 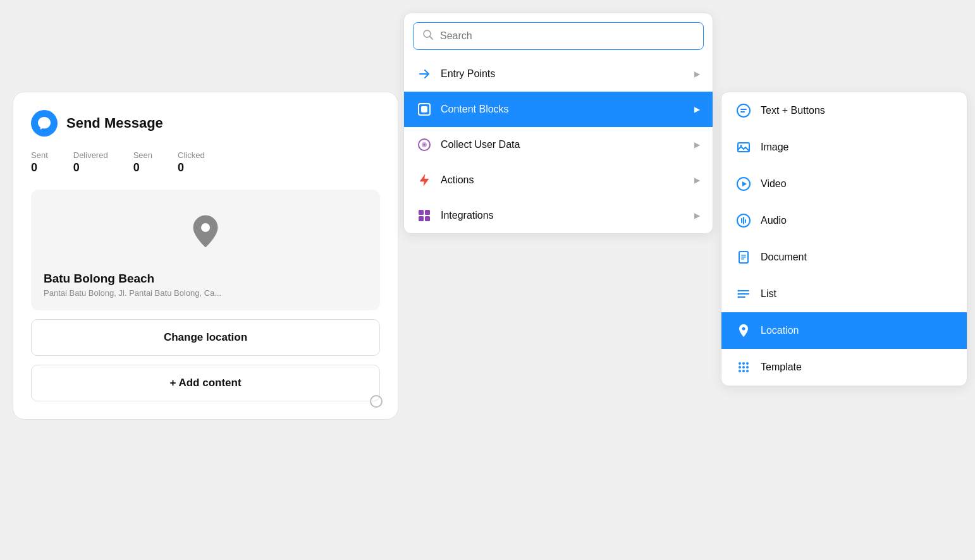 What do you see at coordinates (744, 184) in the screenshot?
I see `video-icon` at bounding box center [744, 184].